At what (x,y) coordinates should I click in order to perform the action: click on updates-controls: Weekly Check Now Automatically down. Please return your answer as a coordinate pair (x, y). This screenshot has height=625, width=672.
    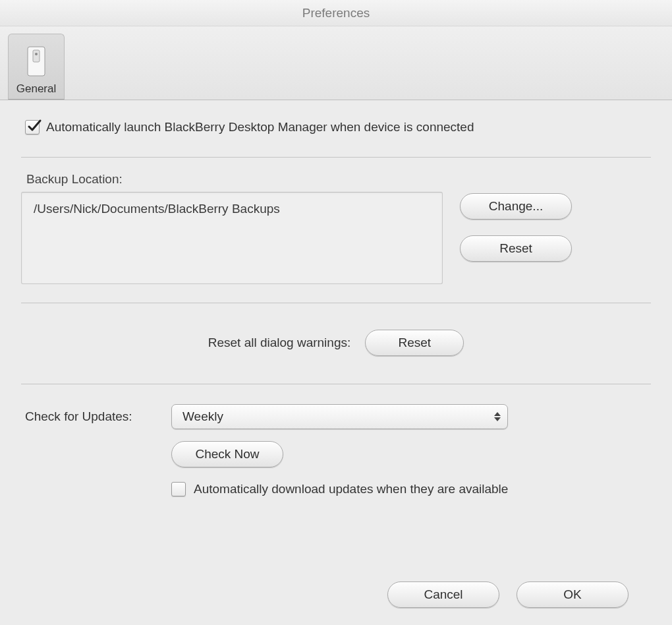
    Looking at the image, I should click on (340, 450).